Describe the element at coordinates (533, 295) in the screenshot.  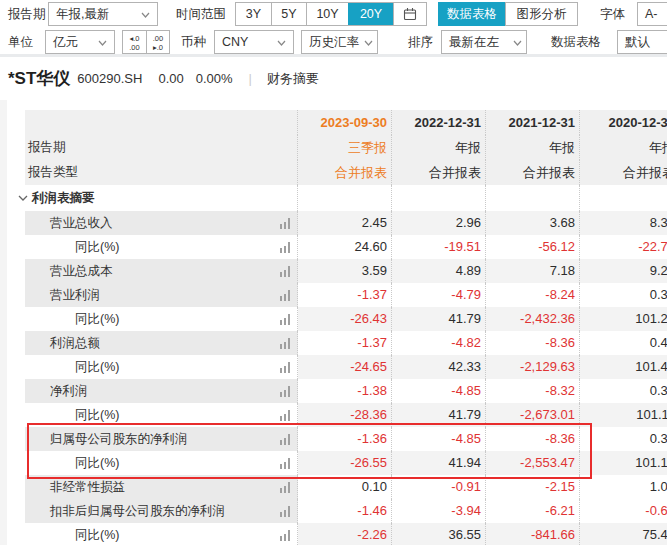
I see `value-cell: -8.24` at that location.